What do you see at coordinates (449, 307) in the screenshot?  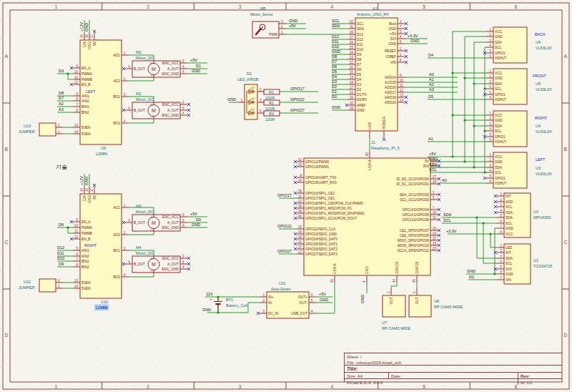 I see `component-value: RP CAM3 WIDE` at bounding box center [449, 307].